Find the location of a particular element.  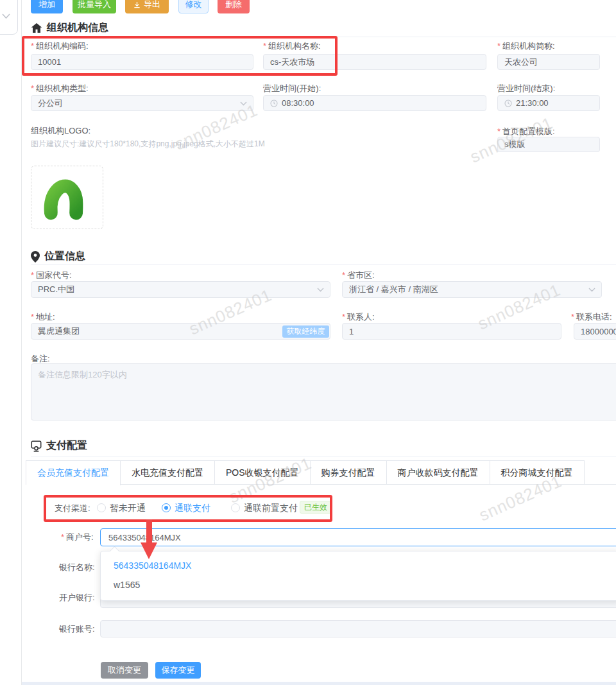

org-logo-image is located at coordinates (67, 198).